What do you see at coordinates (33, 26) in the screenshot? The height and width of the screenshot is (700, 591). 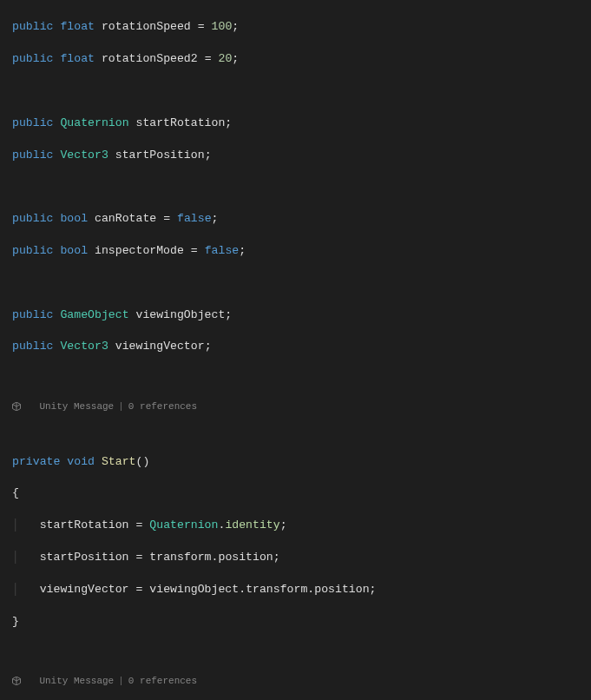 I see `keyword: public` at bounding box center [33, 26].